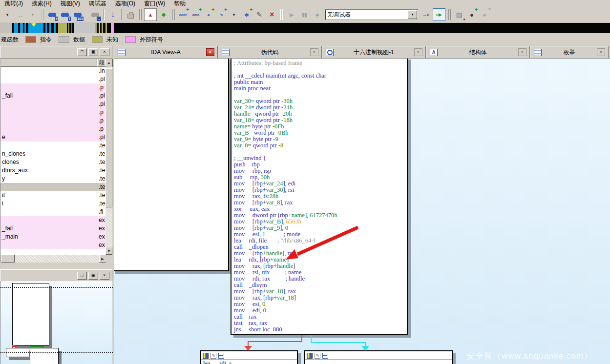 The height and width of the screenshot is (364, 610). Describe the element at coordinates (109, 157) in the screenshot. I see `vertical-scrollbar: ▲ ▼` at that location.